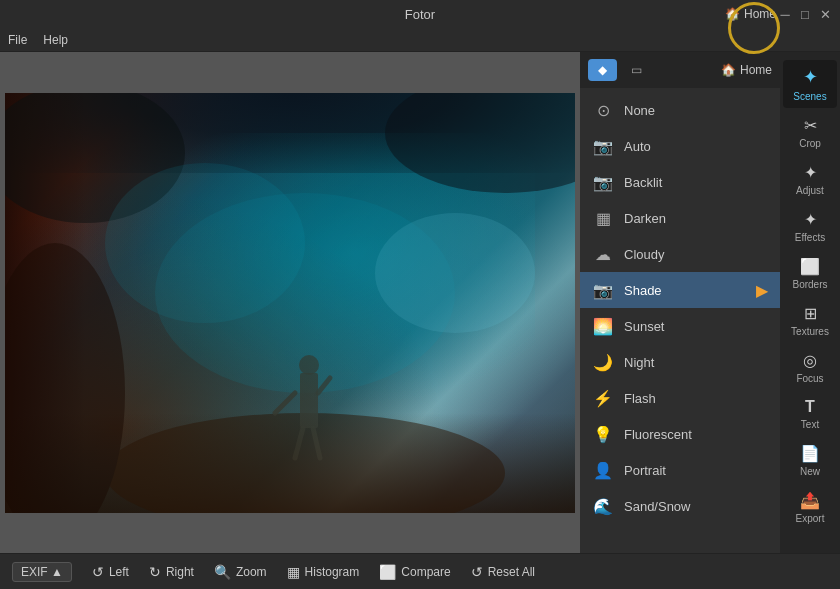 This screenshot has width=840, height=589. What do you see at coordinates (636, 70) in the screenshot?
I see `tab-square: ▭` at bounding box center [636, 70].